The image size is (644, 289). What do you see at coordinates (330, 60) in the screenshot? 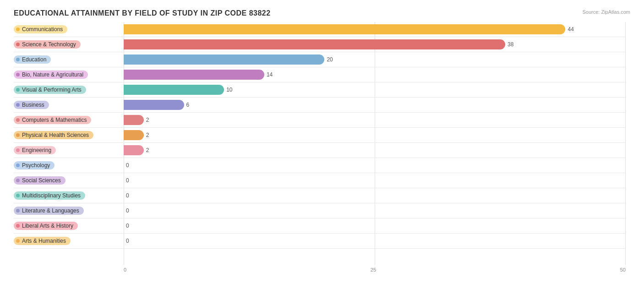
I see `bar-value: 20` at bounding box center [330, 60].